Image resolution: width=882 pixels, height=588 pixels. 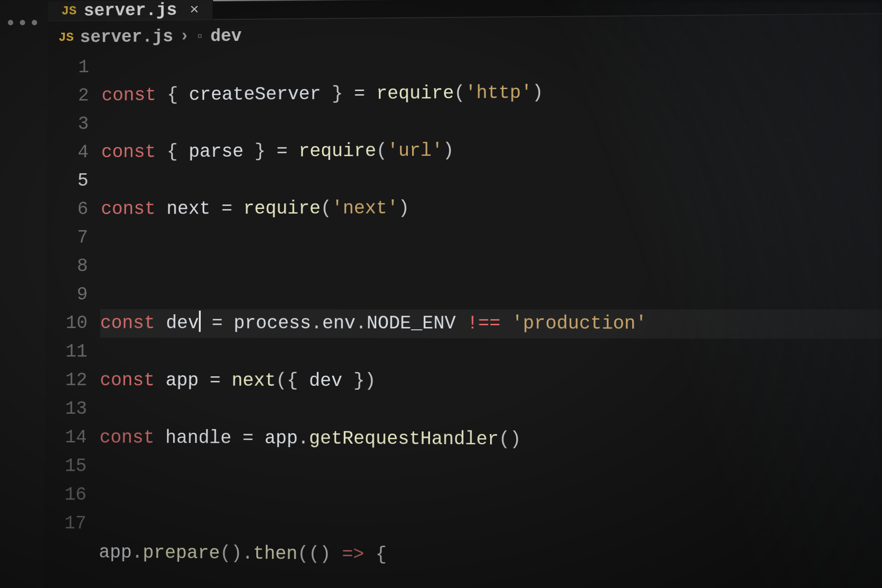 What do you see at coordinates (491, 440) in the screenshot?
I see `code-line: const handle = app.getRequestHandler()` at bounding box center [491, 440].